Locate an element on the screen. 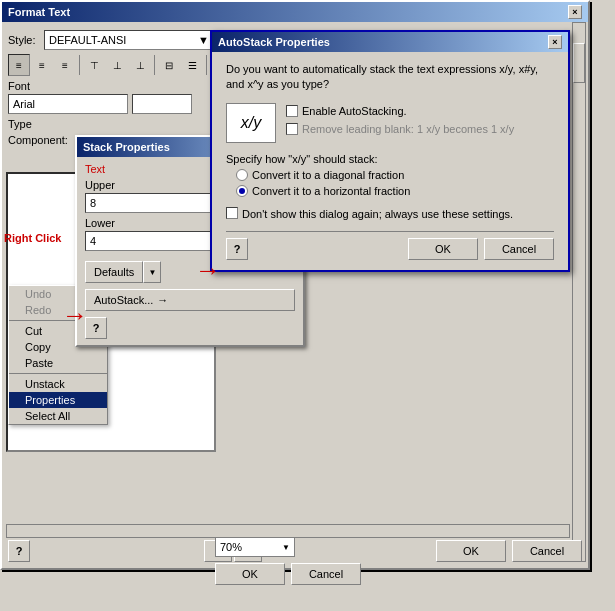 Image resolution: width=615 pixels, height=611 pixels. main-ok-btn: OK is located at coordinates (471, 551).